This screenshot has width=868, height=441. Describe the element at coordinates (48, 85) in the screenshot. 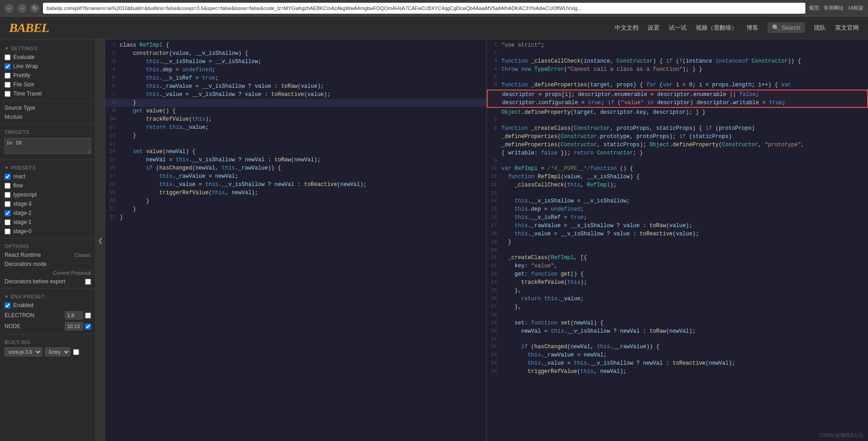

I see `file-size-item: File Size` at that location.